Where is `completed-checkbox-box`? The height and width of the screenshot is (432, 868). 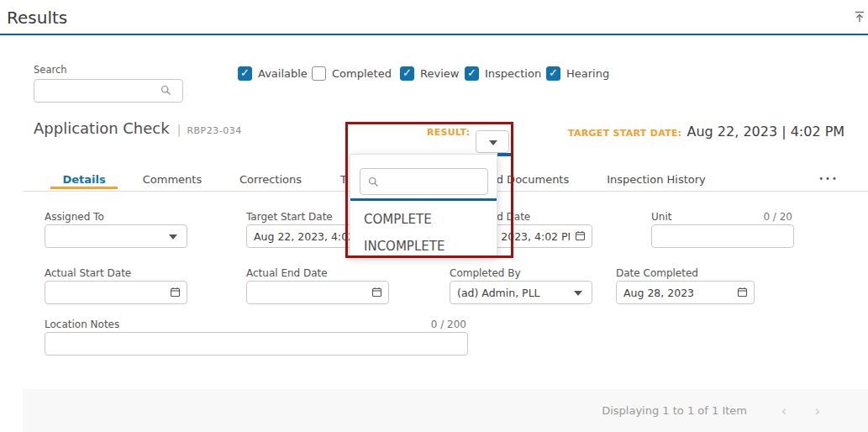
completed-checkbox-box is located at coordinates (319, 74).